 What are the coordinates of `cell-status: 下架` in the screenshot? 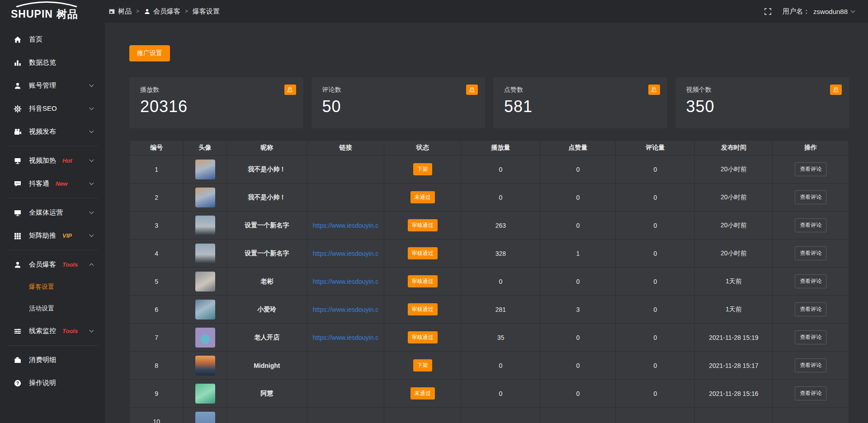 It's located at (423, 366).